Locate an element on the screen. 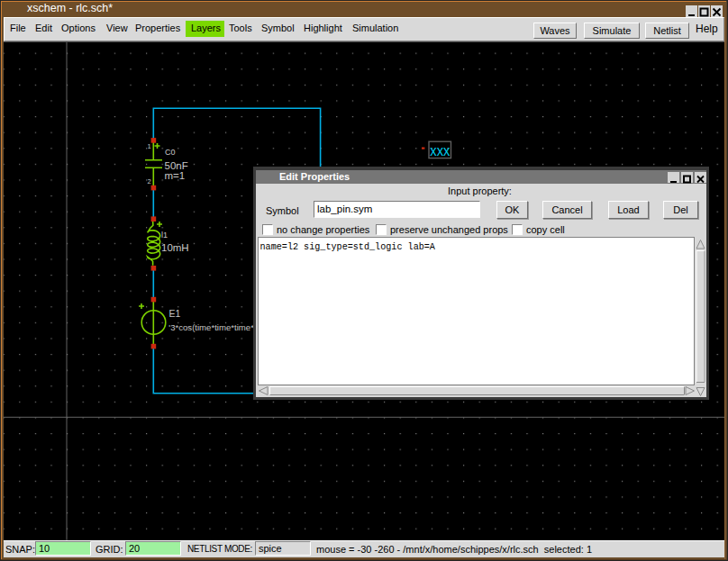 This screenshot has width=728, height=561. svg-text: C0 is located at coordinates (170, 152).